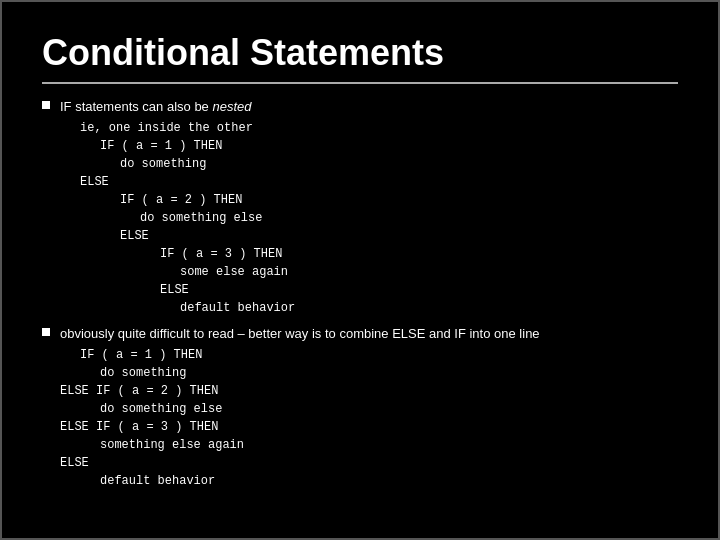 The height and width of the screenshot is (540, 720). What do you see at coordinates (360, 83) in the screenshot?
I see `title-divider` at bounding box center [360, 83].